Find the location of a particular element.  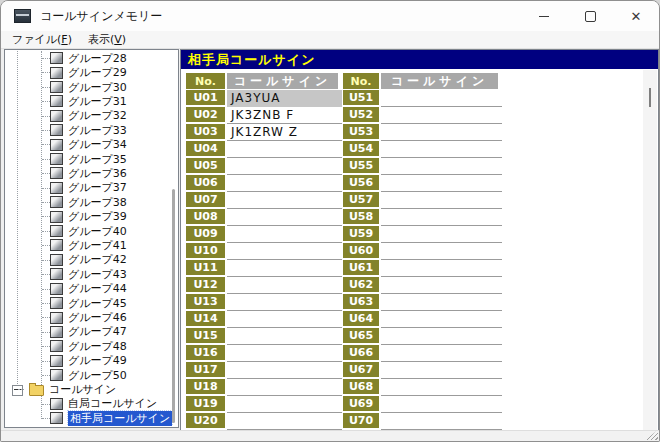

tree-item: グループ41 is located at coordinates (92, 245).